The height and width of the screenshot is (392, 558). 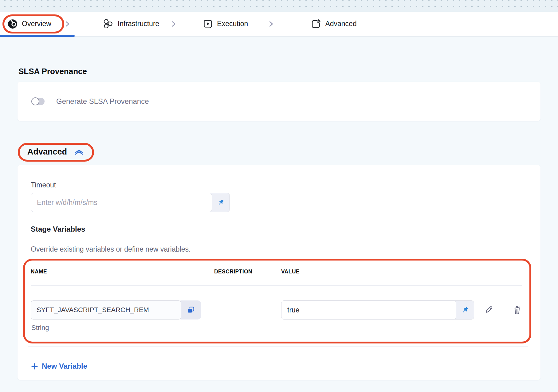 I want to click on slsa-section-title: SLSA Provenance, so click(x=280, y=71).